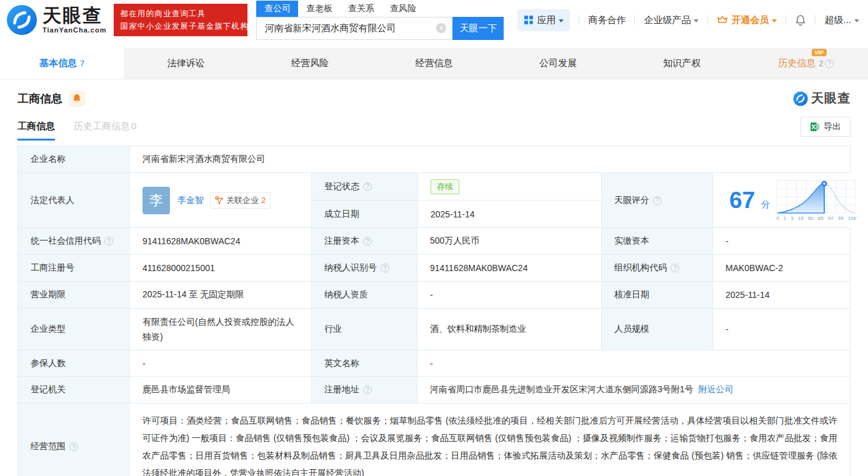 This screenshot has width=868, height=476. I want to click on industry-value: 酒、饮料和精制茶制造业, so click(509, 329).